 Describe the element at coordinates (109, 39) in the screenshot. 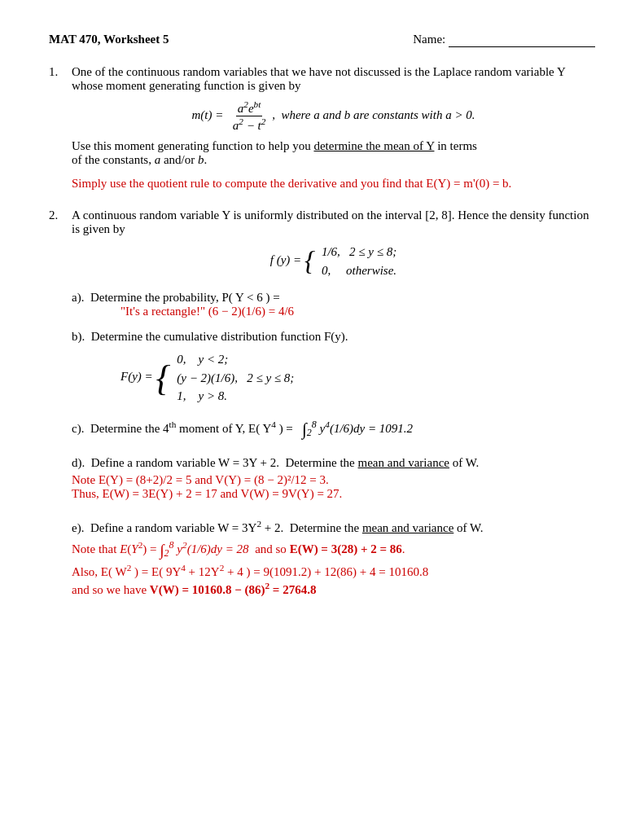

I see `worksheet-title: MAT 470, Worksheet 5` at that location.